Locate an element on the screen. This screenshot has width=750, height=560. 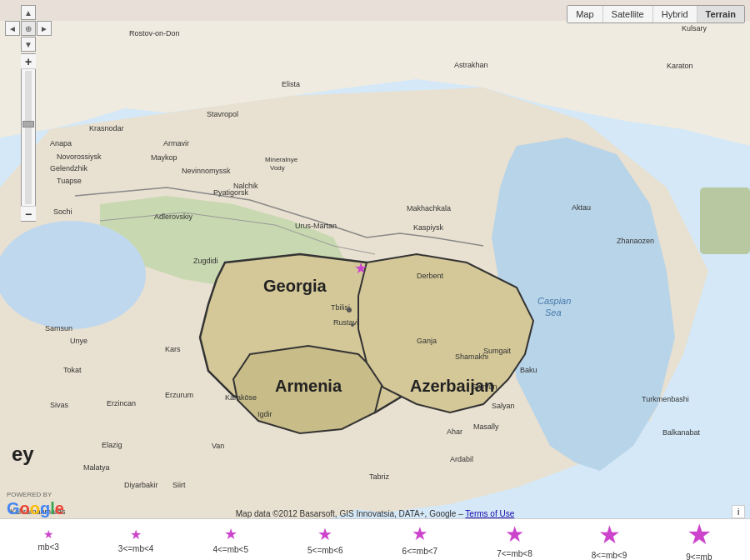
svg-text: Elazig is located at coordinates (112, 445).